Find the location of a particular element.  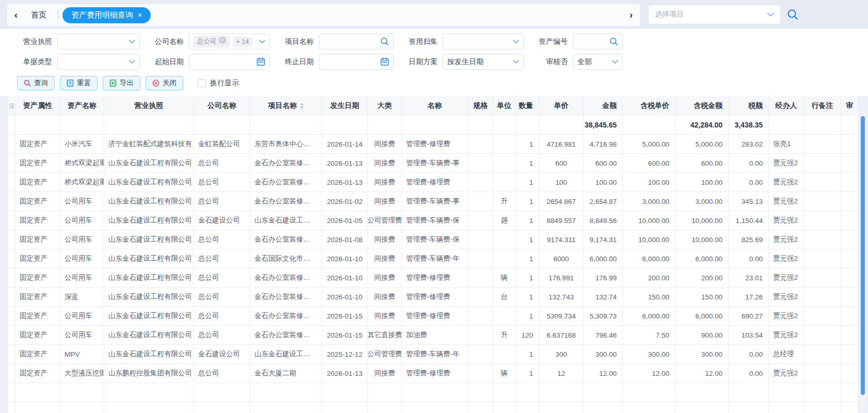

vertical-scrollbar is located at coordinates (863, 264).